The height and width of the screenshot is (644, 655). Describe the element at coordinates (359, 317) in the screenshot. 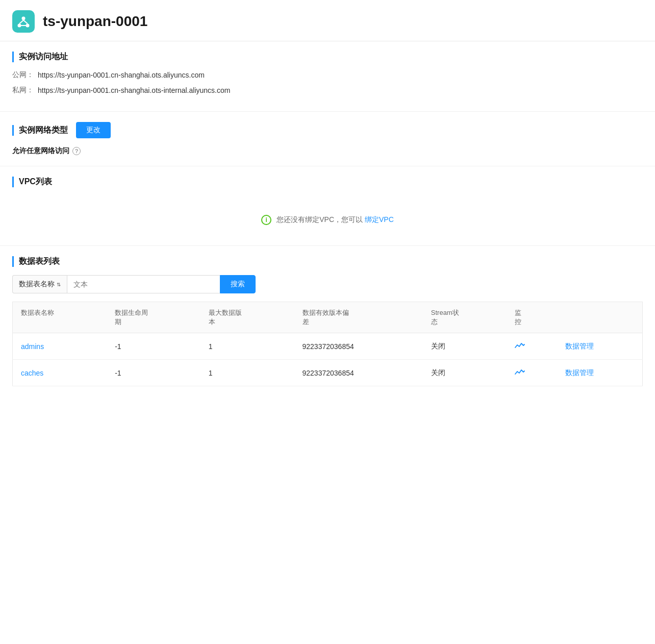

I see `col-header-version-offset: 数据有效版本偏差` at that location.